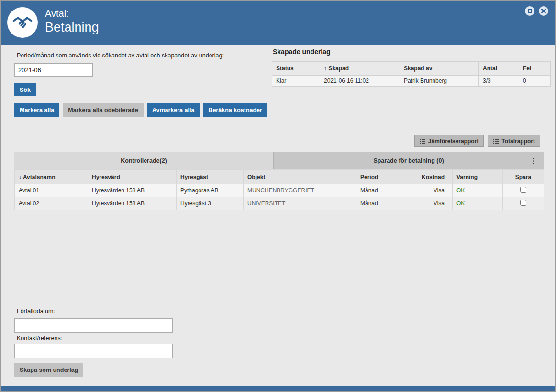 This screenshot has height=392, width=556. Describe the element at coordinates (499, 81) in the screenshot. I see `underlag-count: 3/3` at that location.